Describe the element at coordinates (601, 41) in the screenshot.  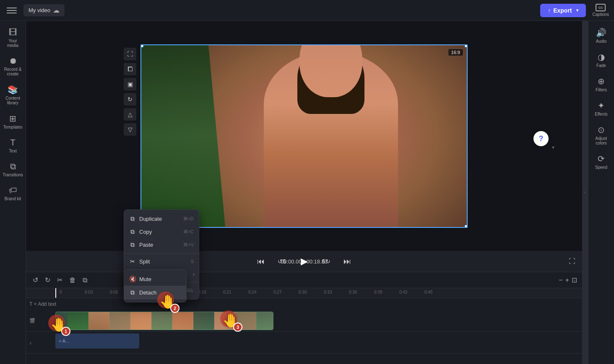
I see `audio-right-label: Audio` at that location.